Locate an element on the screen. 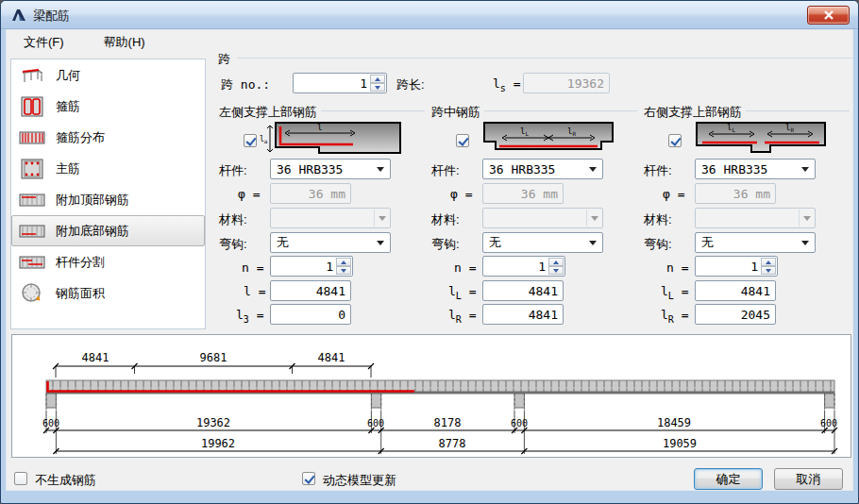 This screenshot has width=859, height=504. dynamic-model-update-checkbox is located at coordinates (309, 479).